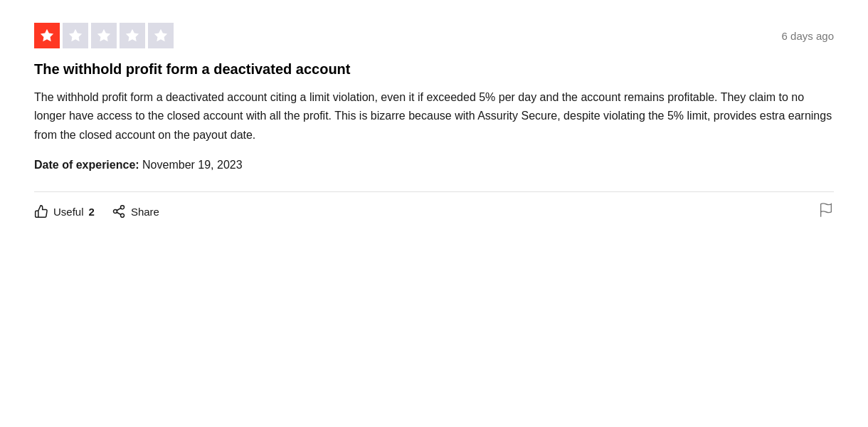  Describe the element at coordinates (145, 212) in the screenshot. I see `share-label: Share` at that location.